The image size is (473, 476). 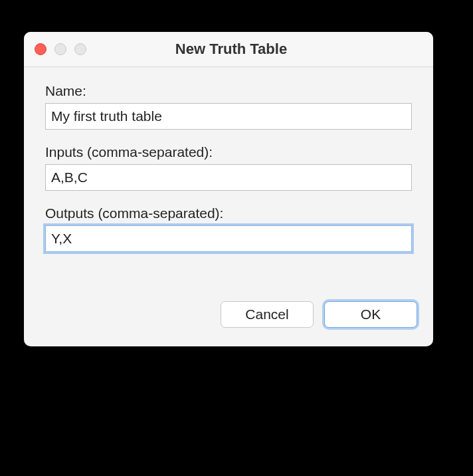 What do you see at coordinates (229, 168) in the screenshot?
I see `inputs-field: Inputs (comma-separated):` at bounding box center [229, 168].